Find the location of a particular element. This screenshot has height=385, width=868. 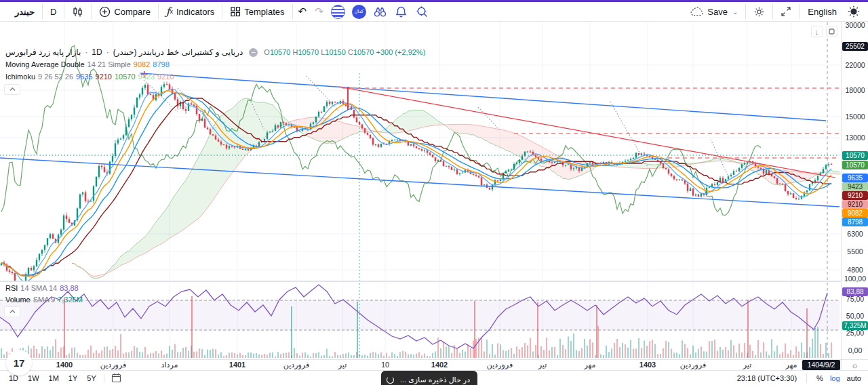

percent-scale-button: % is located at coordinates (820, 378).